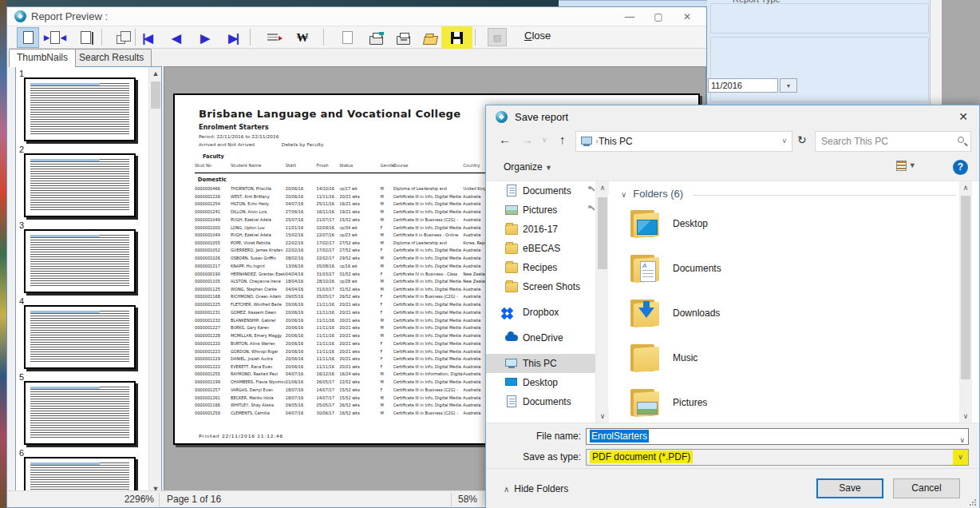  Describe the element at coordinates (239, 136) in the screenshot. I see `report-period: Period: 22/11/2016 to 22/11/2016` at that location.